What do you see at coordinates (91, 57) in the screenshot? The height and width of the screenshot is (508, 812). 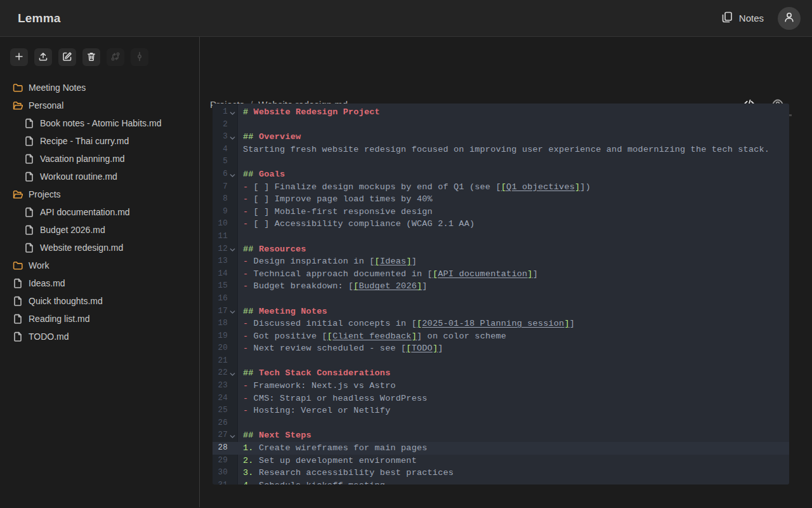 I see `delete-button` at bounding box center [91, 57].